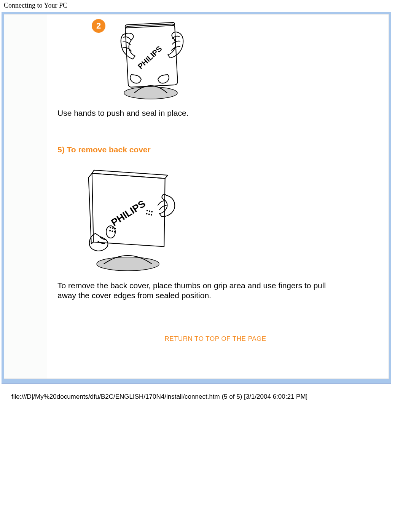 The width and height of the screenshot is (411, 532). I want to click on step-2-row: 2 PHILIPS, so click(215, 59).